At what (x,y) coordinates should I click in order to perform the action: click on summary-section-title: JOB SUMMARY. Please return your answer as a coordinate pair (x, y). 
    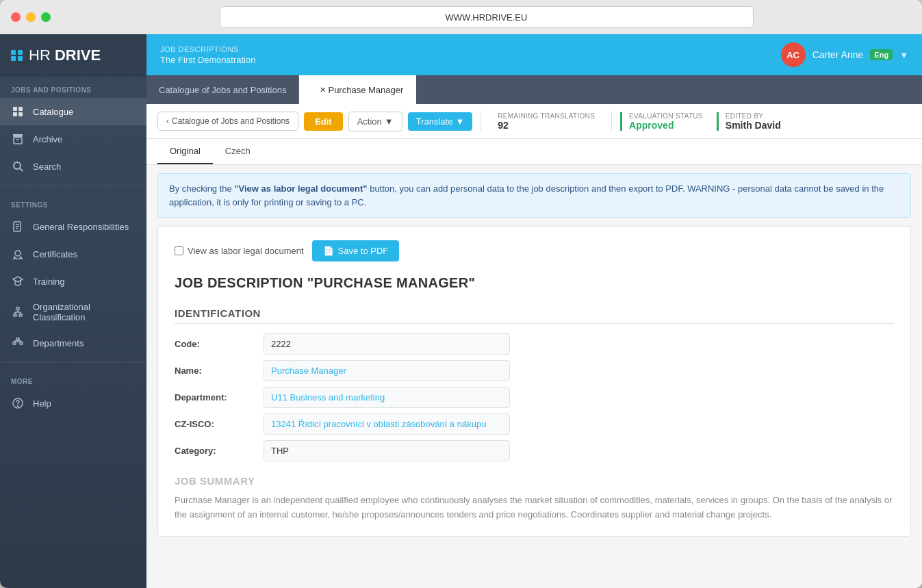
    Looking at the image, I should click on (534, 481).